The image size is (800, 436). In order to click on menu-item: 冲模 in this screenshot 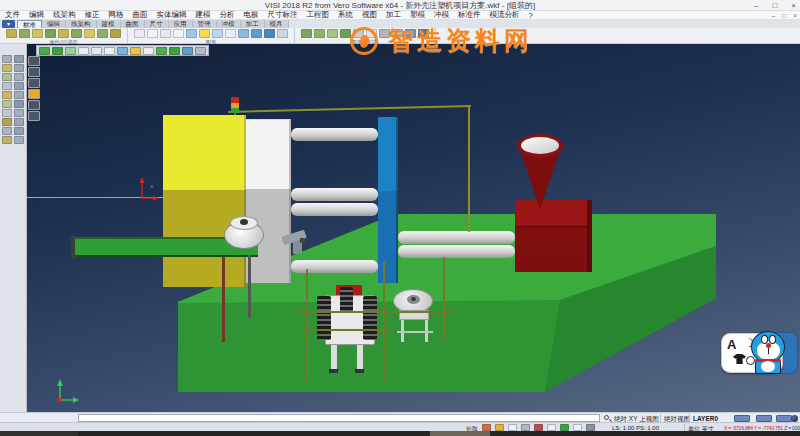, I will do `click(442, 15)`.